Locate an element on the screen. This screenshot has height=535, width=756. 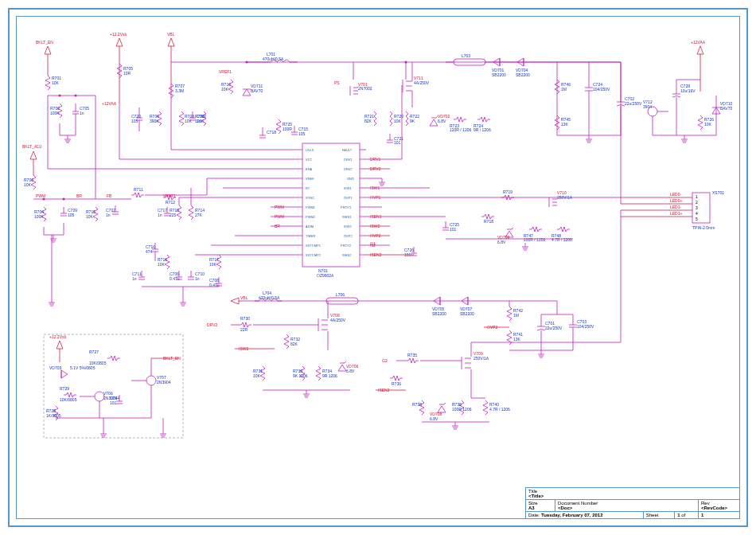
titleblock: Title<Title> SizeA3 Document Number<Doc>… is located at coordinates (633, 503).